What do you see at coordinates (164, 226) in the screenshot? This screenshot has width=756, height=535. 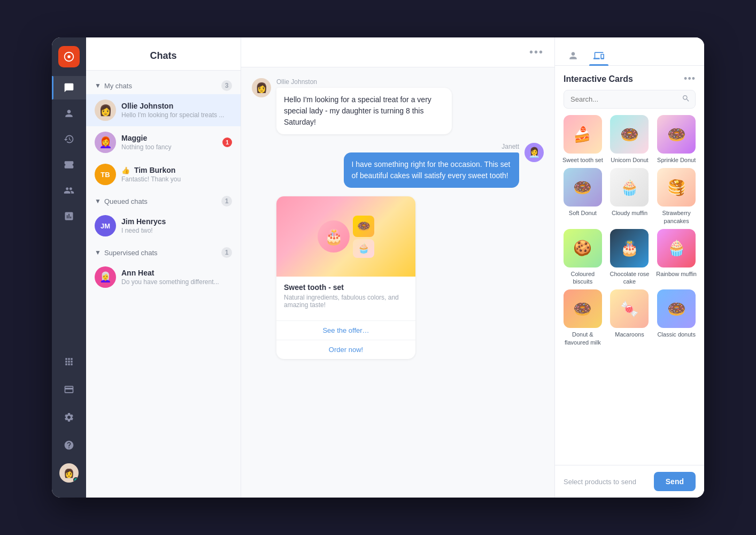 I see `chat-item-jim: JM Jim Henrycs I need two!` at bounding box center [164, 226].